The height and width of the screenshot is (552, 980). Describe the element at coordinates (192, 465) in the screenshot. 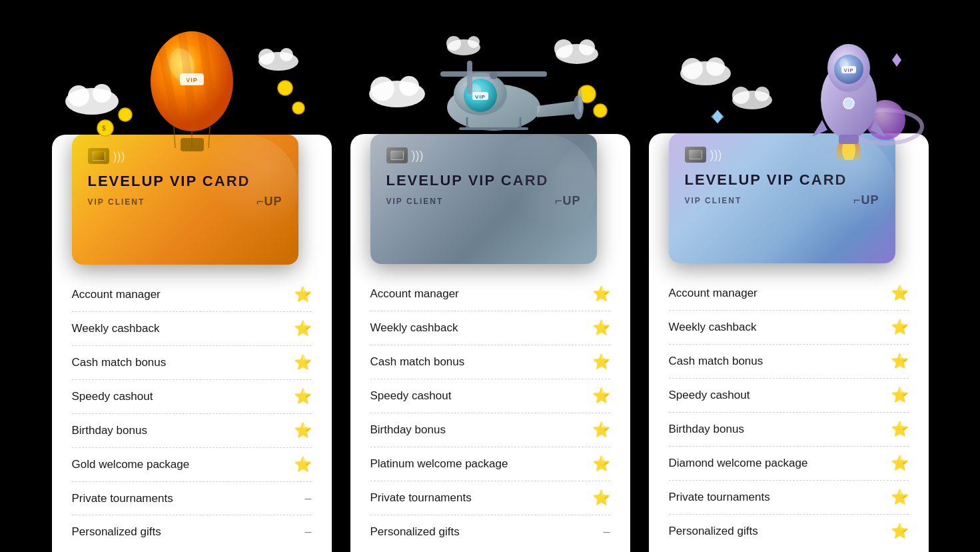

I see `list-item: Gold welcome package⭐` at that location.